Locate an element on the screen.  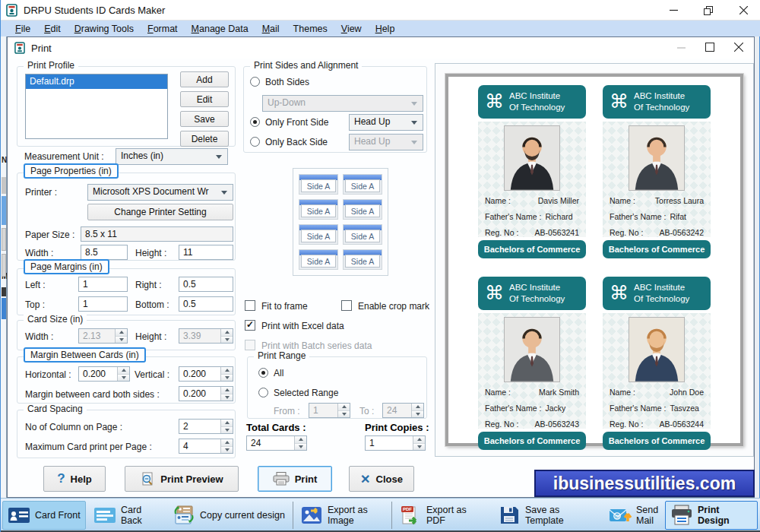
to-stepper: 24 is located at coordinates (403, 410).